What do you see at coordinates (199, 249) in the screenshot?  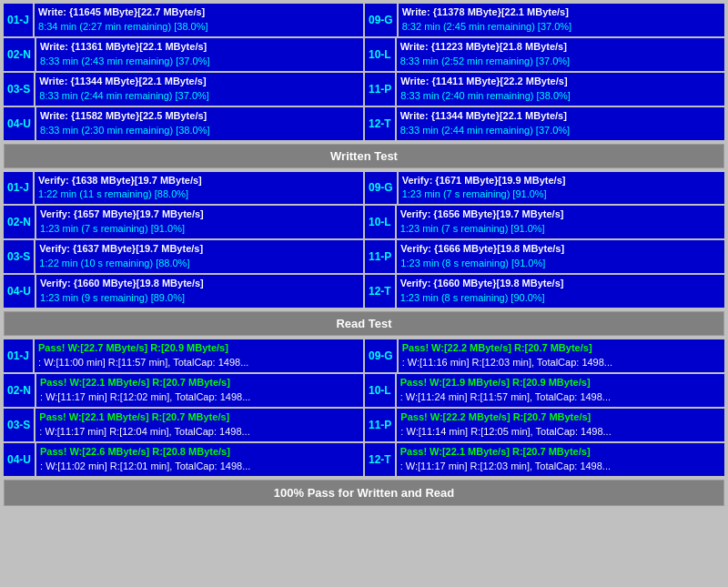 I see `left-top-2: Verify: {1637 MByte}[19.7 MByte/s]` at bounding box center [199, 249].